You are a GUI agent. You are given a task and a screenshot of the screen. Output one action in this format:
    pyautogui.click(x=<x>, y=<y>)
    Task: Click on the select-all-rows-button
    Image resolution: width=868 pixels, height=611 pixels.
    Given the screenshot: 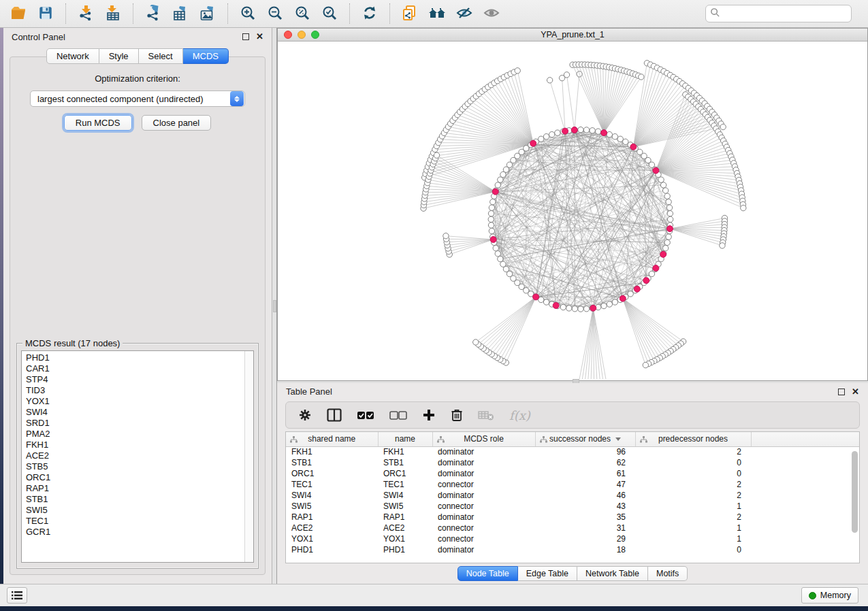 What is the action you would take?
    pyautogui.click(x=366, y=415)
    